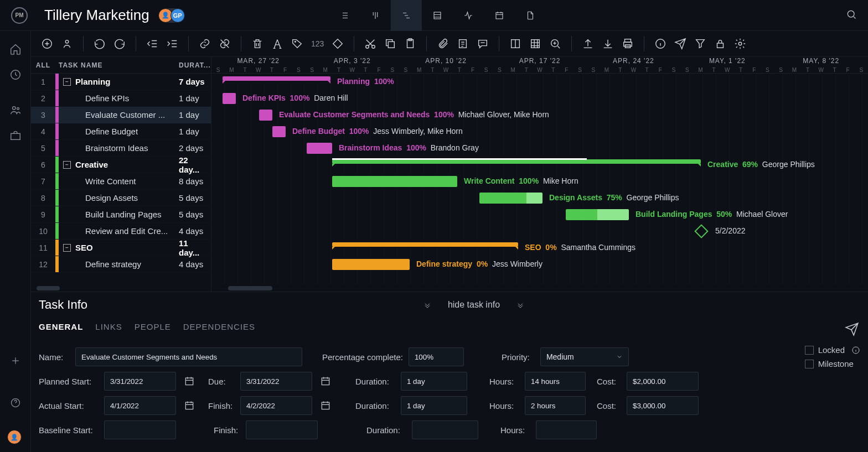  I want to click on tag-icon, so click(297, 44).